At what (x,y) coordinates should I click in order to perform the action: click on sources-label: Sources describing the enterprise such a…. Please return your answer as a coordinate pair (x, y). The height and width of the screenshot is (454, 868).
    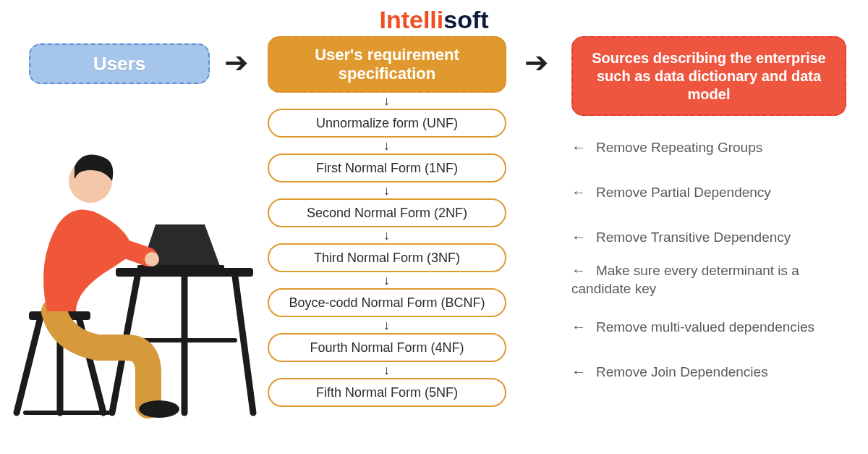
    Looking at the image, I should click on (709, 77).